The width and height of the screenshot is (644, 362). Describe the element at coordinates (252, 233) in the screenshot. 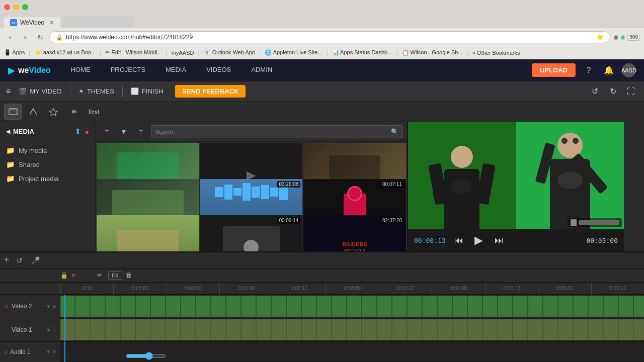

I see `media-item-7: 00:09:14 recording_1462558792000` at that location.